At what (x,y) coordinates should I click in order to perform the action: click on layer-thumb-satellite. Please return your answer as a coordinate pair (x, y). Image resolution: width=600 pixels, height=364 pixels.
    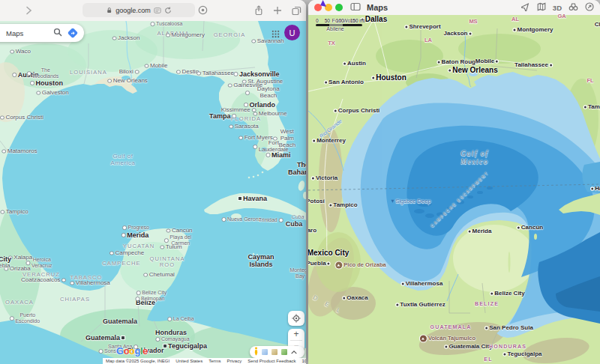
    Looking at the image, I should click on (265, 352).